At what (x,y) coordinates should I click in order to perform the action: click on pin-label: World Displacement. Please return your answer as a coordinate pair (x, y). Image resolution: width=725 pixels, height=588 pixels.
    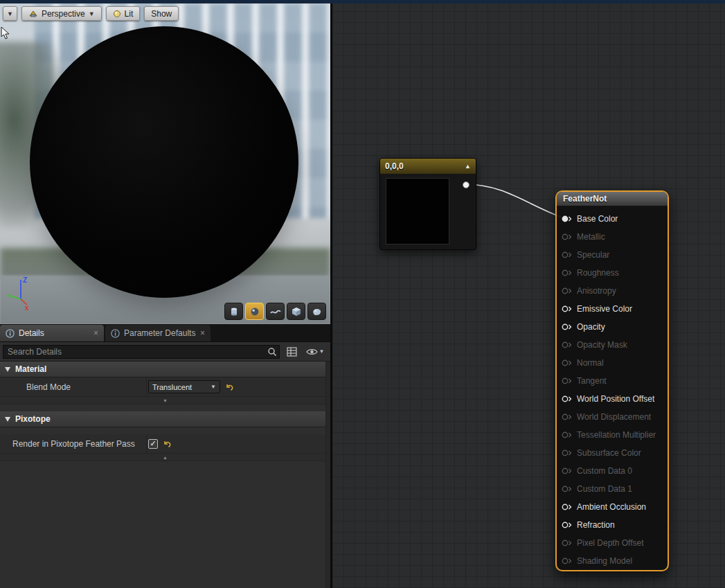
    Looking at the image, I should click on (614, 417).